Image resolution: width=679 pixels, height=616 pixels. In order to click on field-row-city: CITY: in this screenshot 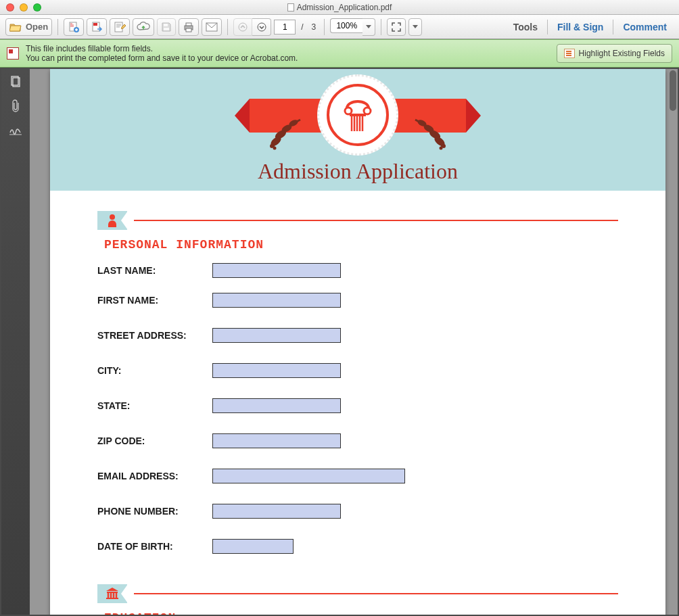, I will do `click(381, 371)`.